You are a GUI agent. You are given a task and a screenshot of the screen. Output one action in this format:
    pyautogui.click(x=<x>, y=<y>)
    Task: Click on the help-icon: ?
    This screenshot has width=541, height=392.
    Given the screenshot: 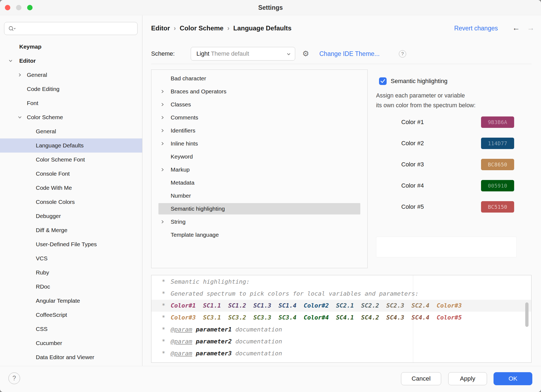 What is the action you would take?
    pyautogui.click(x=14, y=378)
    